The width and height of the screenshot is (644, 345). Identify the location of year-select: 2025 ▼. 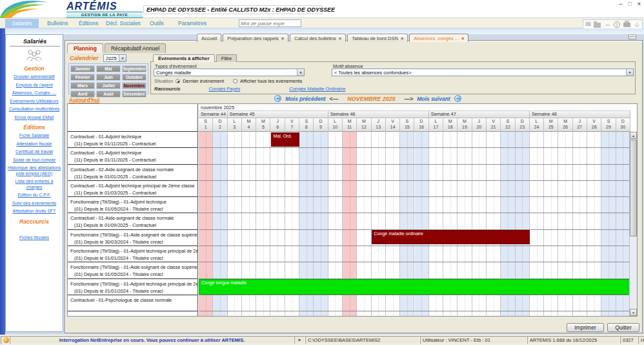
(115, 58).